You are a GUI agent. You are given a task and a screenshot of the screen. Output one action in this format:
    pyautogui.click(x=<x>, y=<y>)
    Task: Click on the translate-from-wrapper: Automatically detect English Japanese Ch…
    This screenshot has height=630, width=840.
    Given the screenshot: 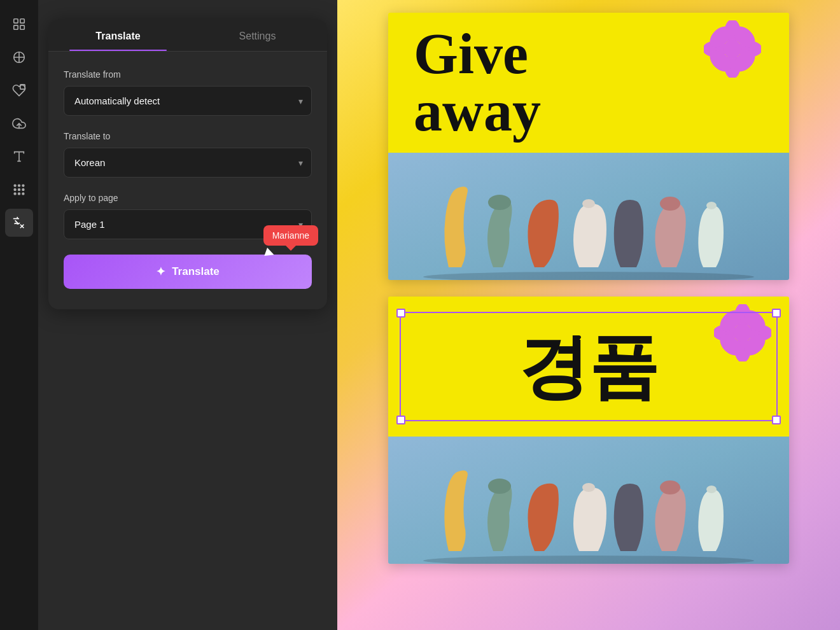 What is the action you would take?
    pyautogui.click(x=188, y=101)
    